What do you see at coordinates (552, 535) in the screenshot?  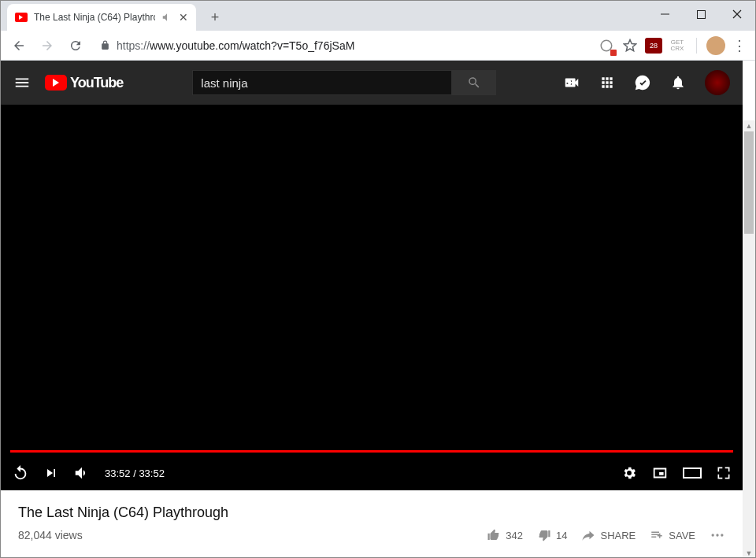 I see `dislike-button: 14` at bounding box center [552, 535].